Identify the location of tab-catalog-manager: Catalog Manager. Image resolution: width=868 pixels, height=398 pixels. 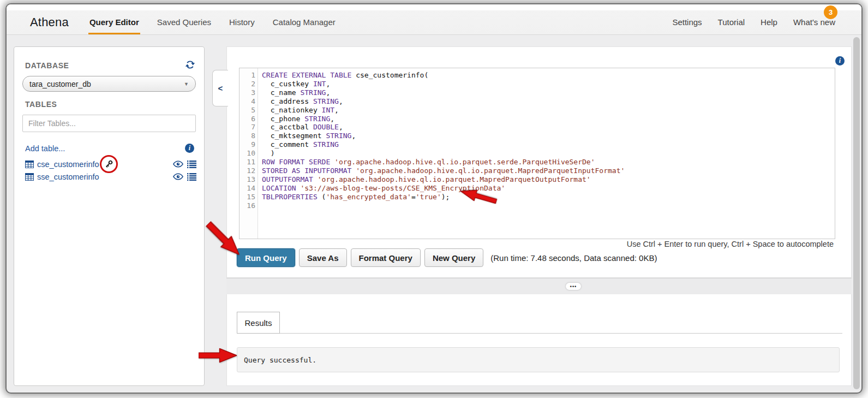
(304, 22).